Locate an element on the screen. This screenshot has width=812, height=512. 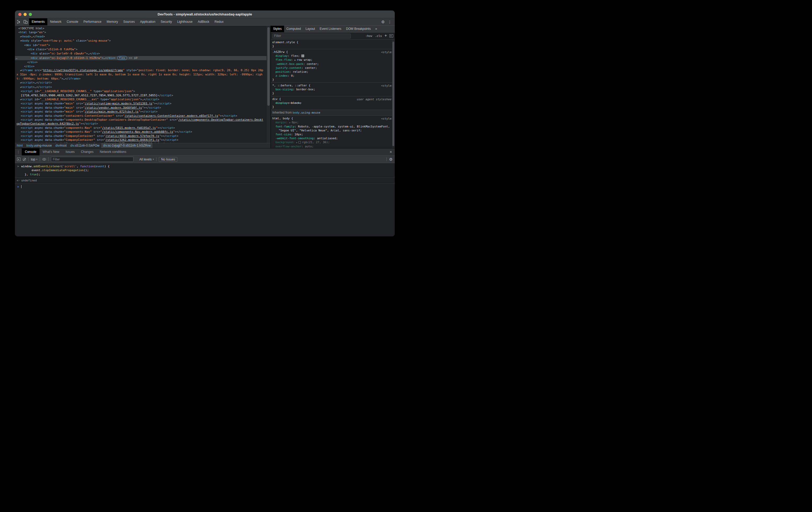
tab-overflow-icon: » is located at coordinates (376, 29).